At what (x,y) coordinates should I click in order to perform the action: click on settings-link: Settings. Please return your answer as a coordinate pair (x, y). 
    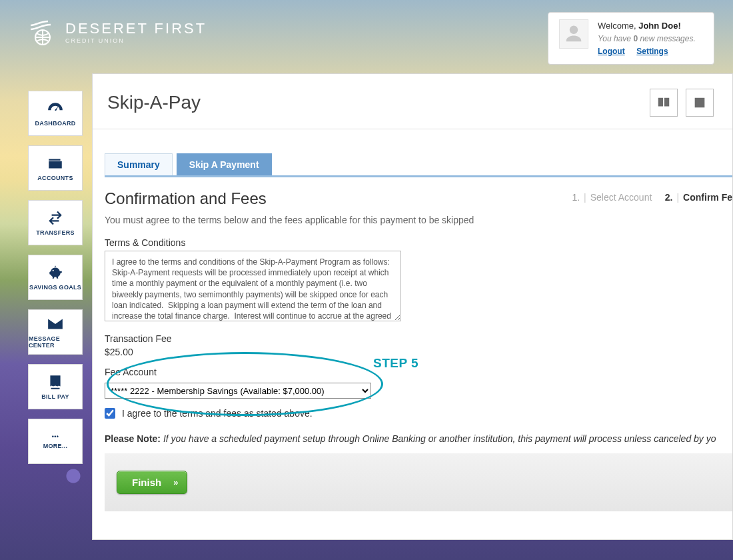
    Looking at the image, I should click on (652, 51).